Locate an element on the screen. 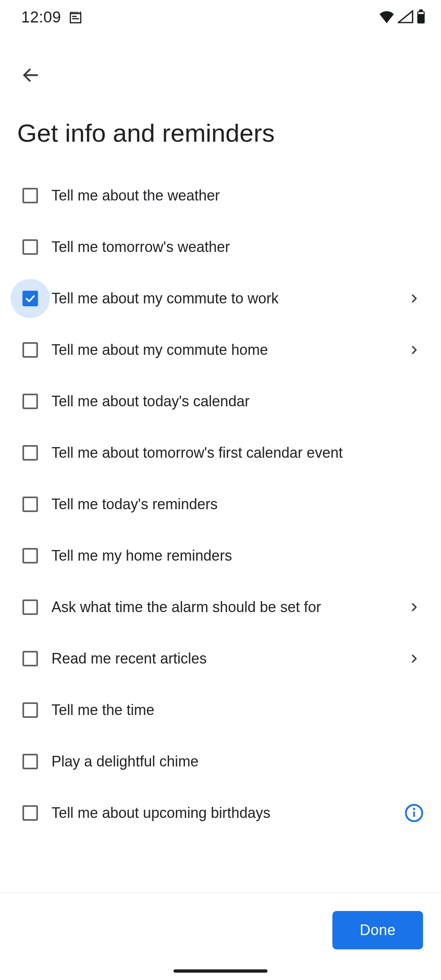 This screenshot has height=980, width=441. option-label: Tell me about the weather is located at coordinates (226, 196).